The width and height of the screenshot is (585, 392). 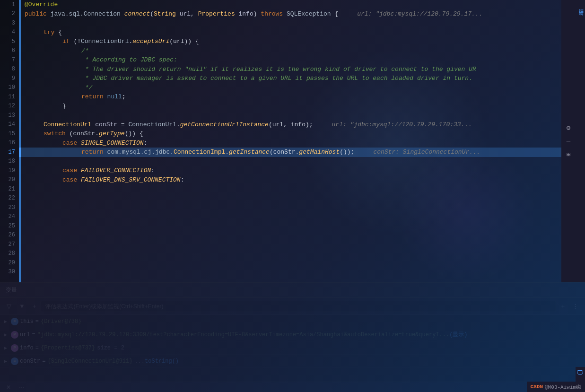 What do you see at coordinates (279, 70) in the screenshot?
I see `comment-line-2: * The driver should return "null" if it …` at bounding box center [279, 70].